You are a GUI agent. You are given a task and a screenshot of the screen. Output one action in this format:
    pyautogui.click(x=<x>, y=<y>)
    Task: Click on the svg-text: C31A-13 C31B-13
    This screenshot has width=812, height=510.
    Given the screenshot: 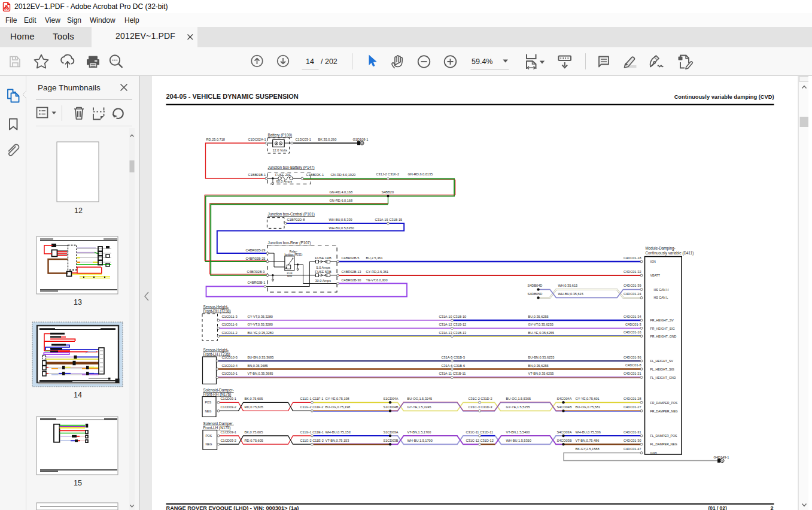 What is the action you would take?
    pyautogui.click(x=452, y=333)
    